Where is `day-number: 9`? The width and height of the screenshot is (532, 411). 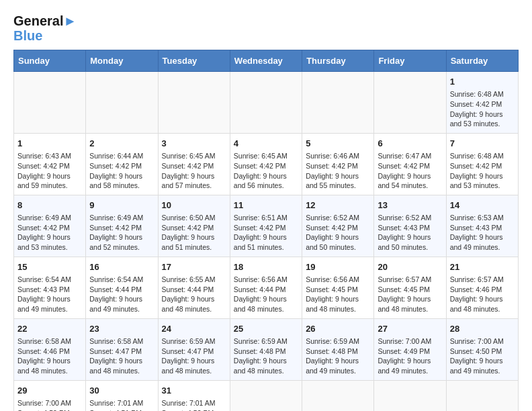
day-number: 9 is located at coordinates (122, 205).